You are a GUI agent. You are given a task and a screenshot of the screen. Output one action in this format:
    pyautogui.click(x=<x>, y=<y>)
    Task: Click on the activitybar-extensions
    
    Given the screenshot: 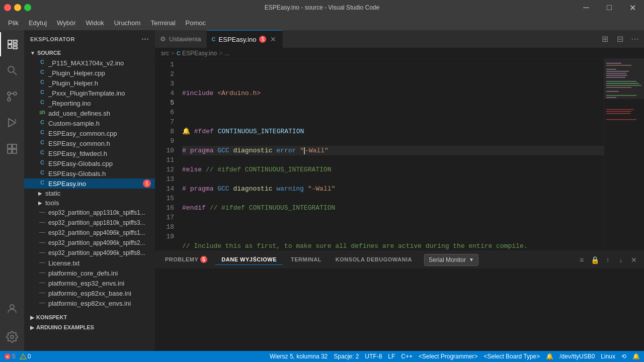 What is the action you would take?
    pyautogui.click(x=12, y=149)
    